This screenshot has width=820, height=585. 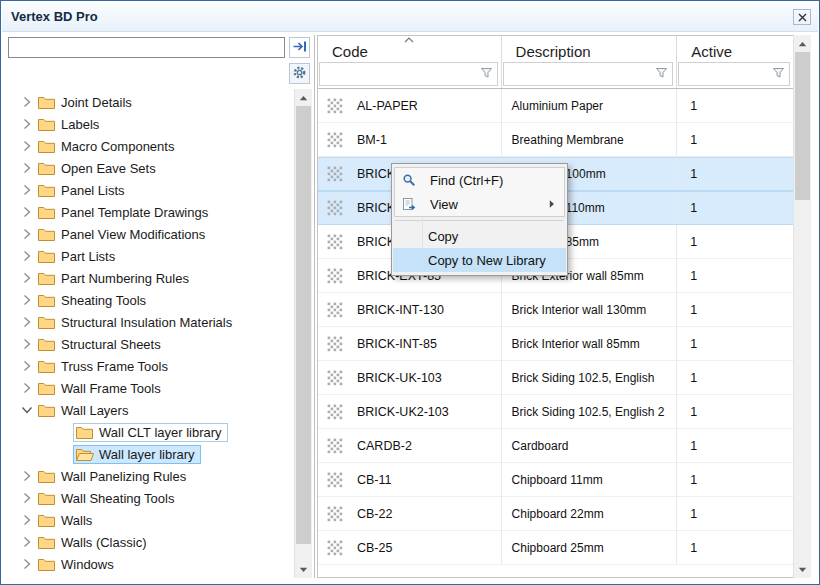 I want to click on tree-item-labels: Labels, so click(x=149, y=124).